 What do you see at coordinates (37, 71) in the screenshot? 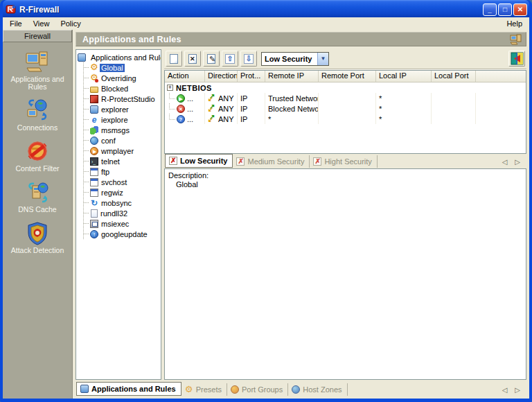
I see `sidebar-item-applications-and-rules: Applications and Rules` at bounding box center [37, 71].